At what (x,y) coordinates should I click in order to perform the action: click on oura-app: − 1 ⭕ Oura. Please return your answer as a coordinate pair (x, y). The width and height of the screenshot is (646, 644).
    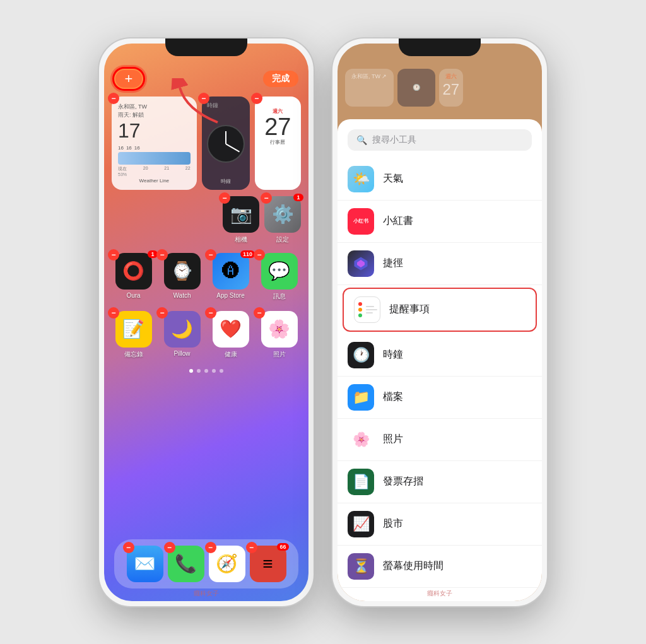
    Looking at the image, I should click on (134, 277).